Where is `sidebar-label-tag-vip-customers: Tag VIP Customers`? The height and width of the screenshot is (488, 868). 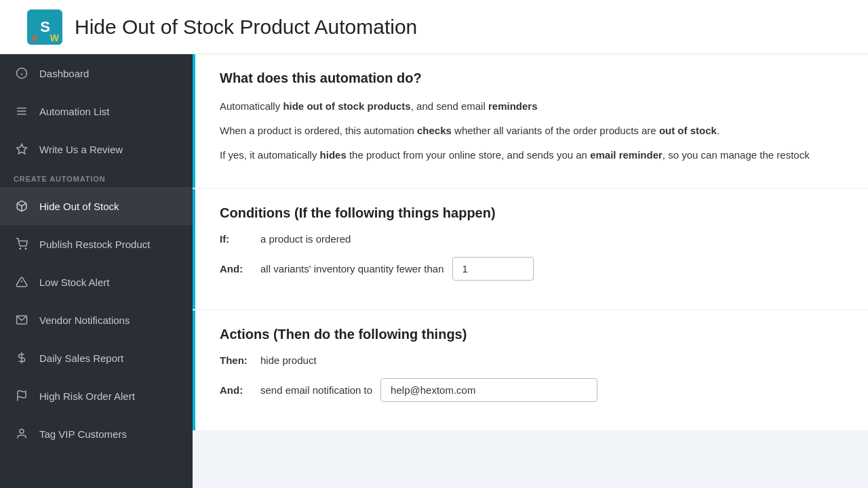
sidebar-label-tag-vip-customers: Tag VIP Customers is located at coordinates (83, 434).